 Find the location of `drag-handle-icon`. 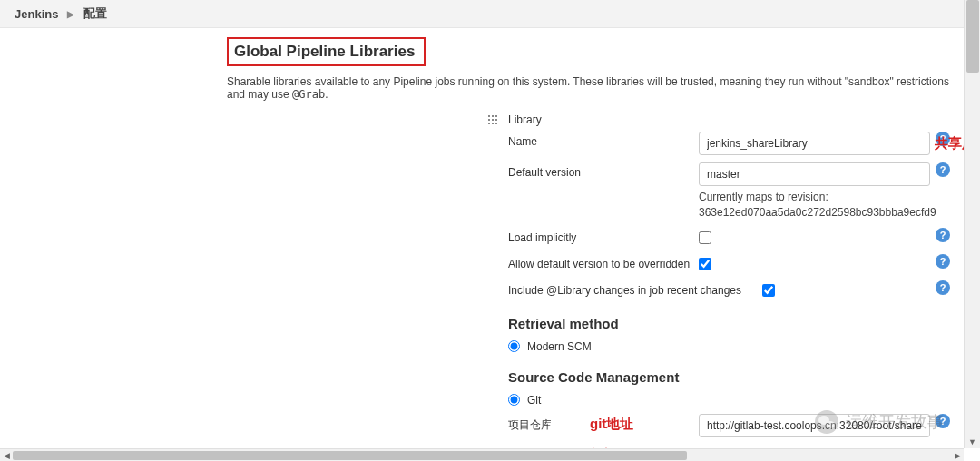

drag-handle-icon is located at coordinates (494, 121).